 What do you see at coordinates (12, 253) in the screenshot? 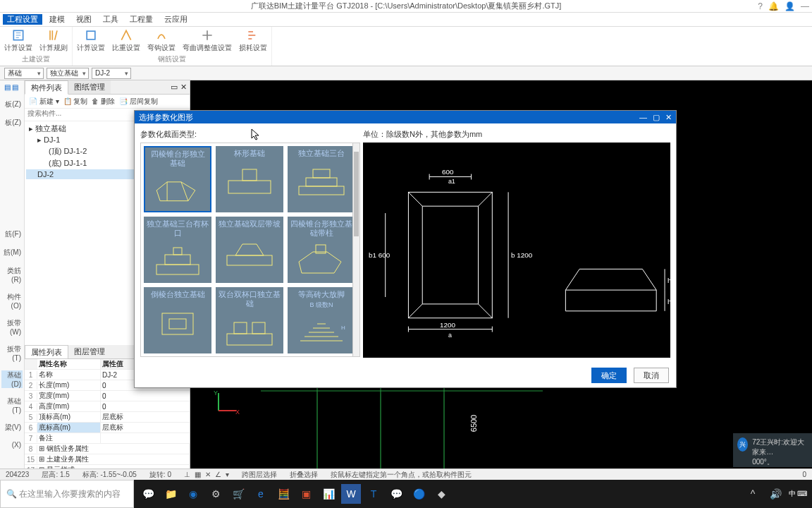
I see `leftnav-item: 筋(M)` at bounding box center [12, 253].